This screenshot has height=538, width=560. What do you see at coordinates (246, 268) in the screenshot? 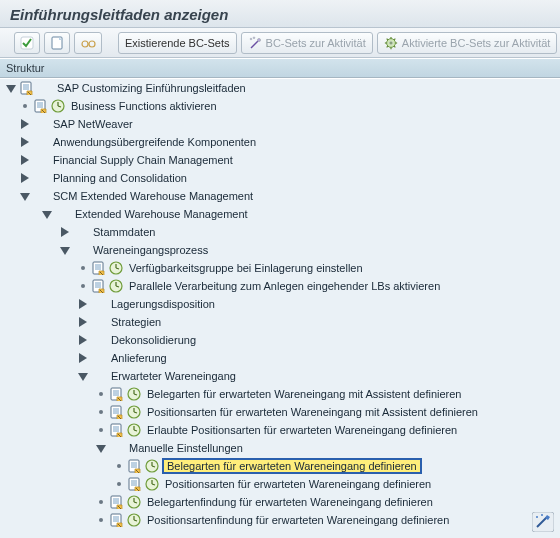
I see `tree-label: Verfügbarkeitsgruppe bei Einlagerung ein…` at bounding box center [246, 268].